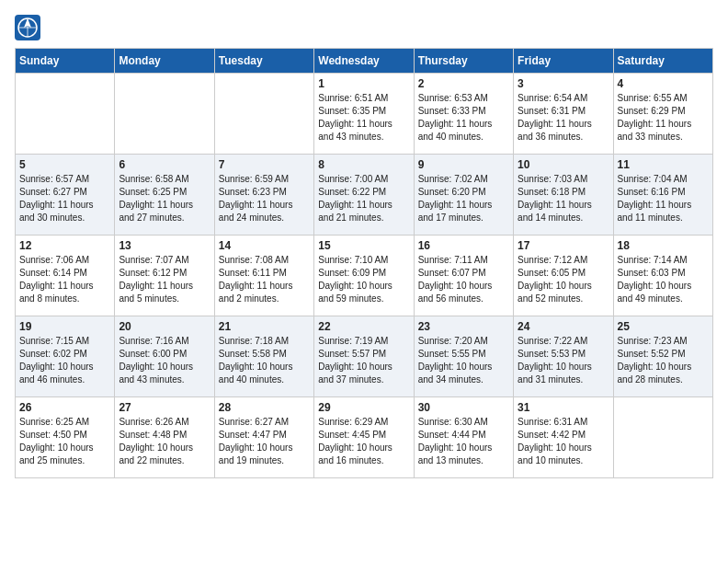 Image resolution: width=728 pixels, height=563 pixels. I want to click on calendar-cell: 25Sunrise: 7:23 AM Sunset: 5:52 PM Dayli…, so click(663, 357).